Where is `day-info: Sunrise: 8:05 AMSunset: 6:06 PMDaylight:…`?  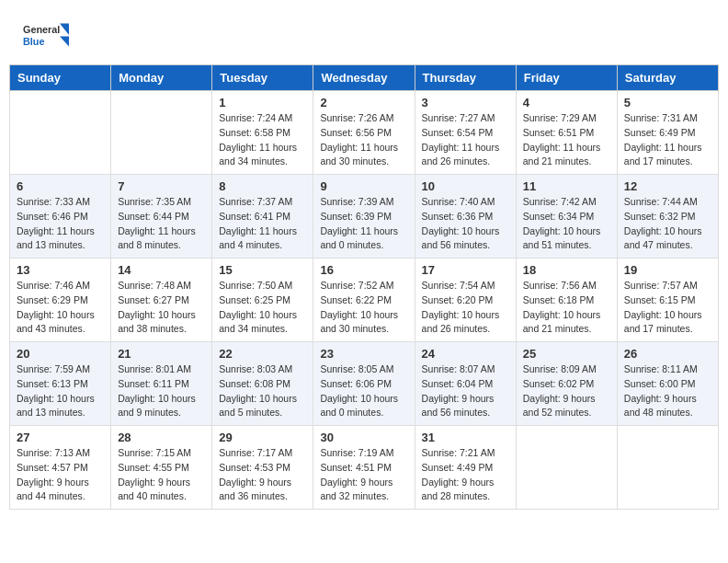 day-info: Sunrise: 8:05 AMSunset: 6:06 PMDaylight:… is located at coordinates (364, 392).